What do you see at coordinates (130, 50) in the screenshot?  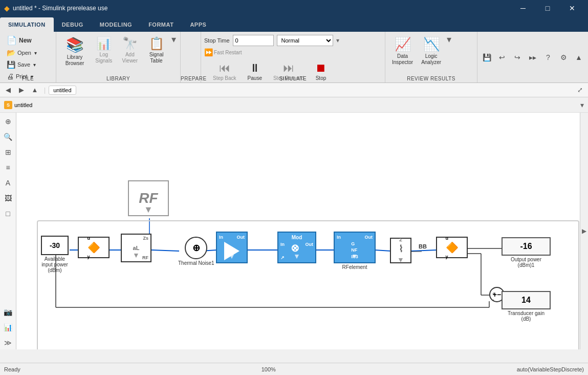 I see `add-viewer-button: 🔭 Add Viewer` at bounding box center [130, 50].